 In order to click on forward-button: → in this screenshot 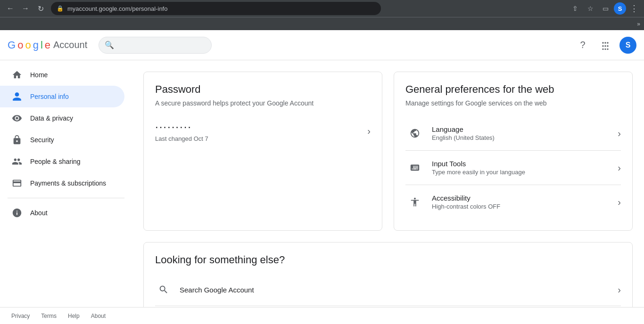, I will do `click(25, 8)`.